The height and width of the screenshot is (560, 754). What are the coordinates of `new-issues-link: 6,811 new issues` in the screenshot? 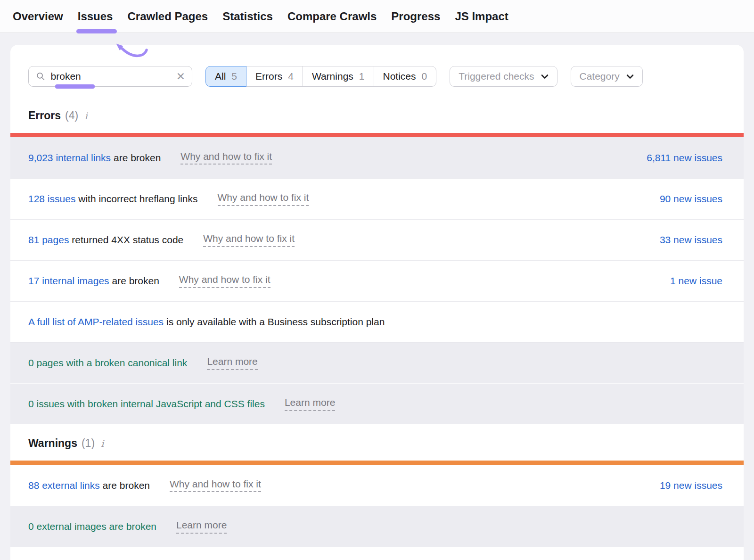 It's located at (684, 158).